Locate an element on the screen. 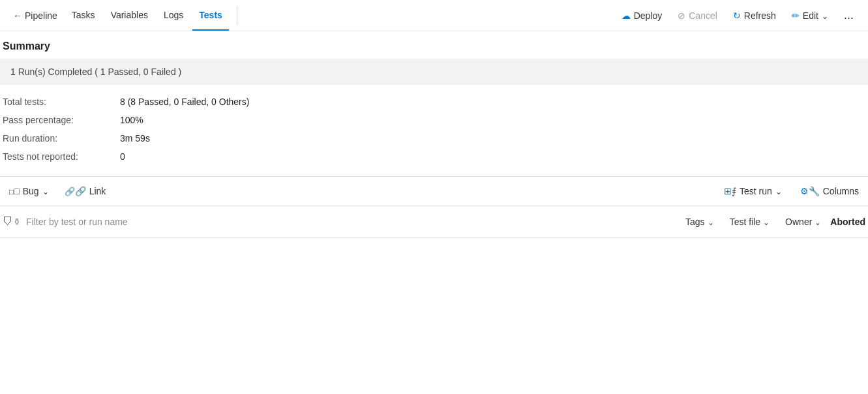 The width and height of the screenshot is (868, 394). back-label: Pipeline is located at coordinates (41, 16).